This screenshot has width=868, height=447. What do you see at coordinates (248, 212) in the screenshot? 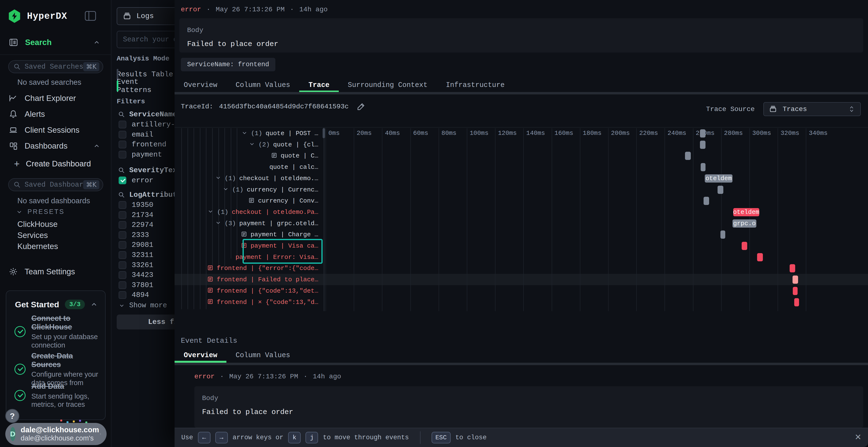
I see `span-row: (1)checkout | oteldemo.Pa…` at bounding box center [248, 212].